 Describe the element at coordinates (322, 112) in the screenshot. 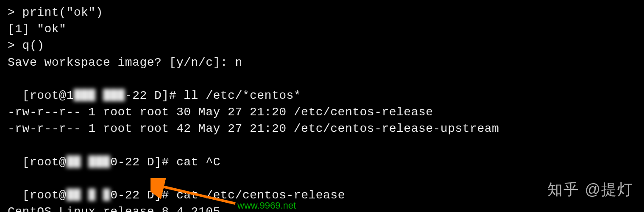

I see `terminal-output: -rw-r--r-- 1 root root 30 May 27 21:20 /…` at that location.